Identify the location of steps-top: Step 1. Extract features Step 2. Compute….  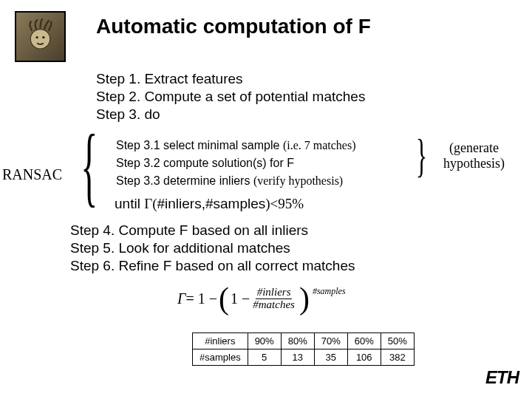
(231, 96).